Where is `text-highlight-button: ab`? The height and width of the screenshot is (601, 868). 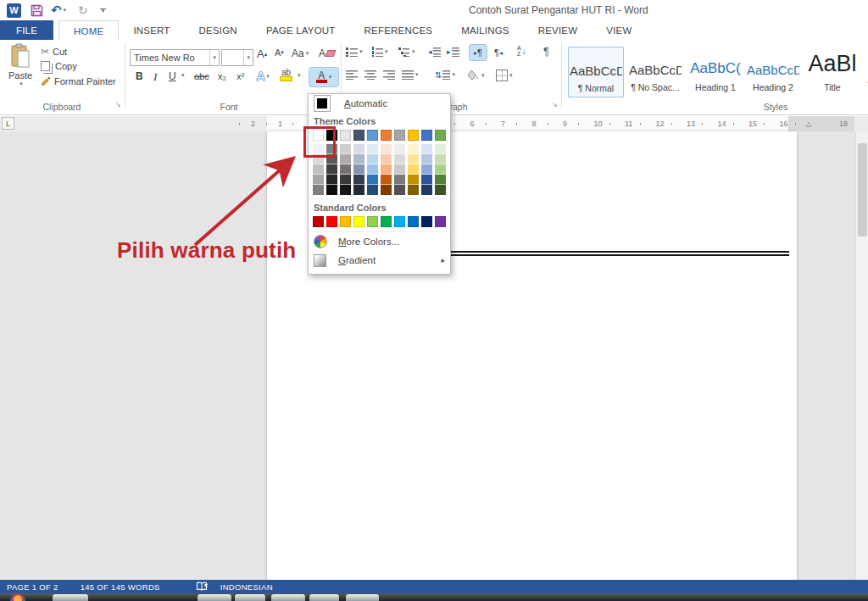
text-highlight-button: ab is located at coordinates (287, 75).